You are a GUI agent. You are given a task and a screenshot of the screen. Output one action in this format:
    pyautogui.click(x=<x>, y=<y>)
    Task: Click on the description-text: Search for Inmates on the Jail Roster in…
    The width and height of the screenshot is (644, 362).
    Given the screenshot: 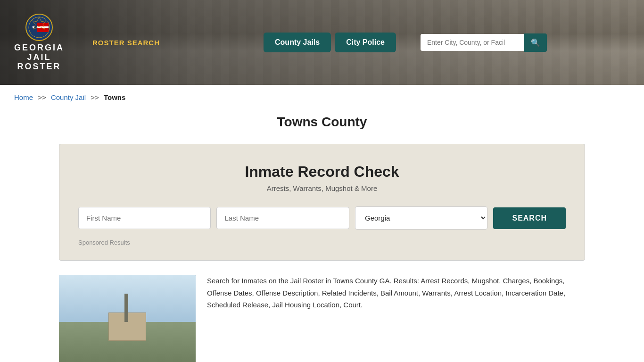 What is the action you would take?
    pyautogui.click(x=396, y=293)
    